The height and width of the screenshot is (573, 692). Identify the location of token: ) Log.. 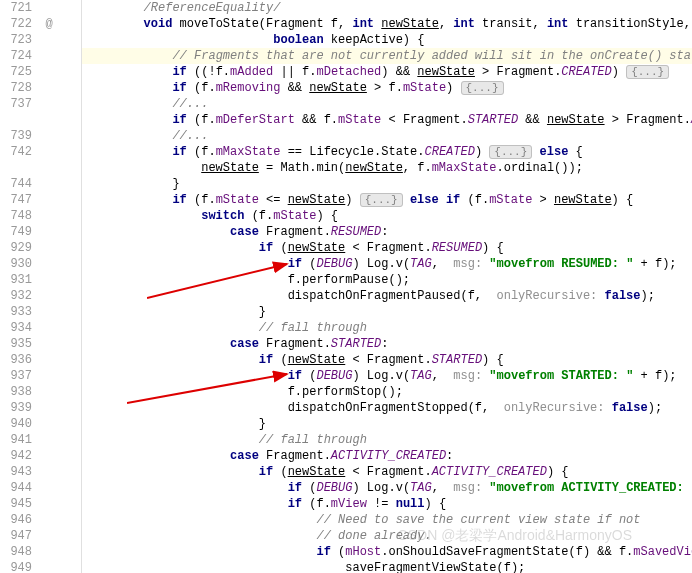
(374, 376).